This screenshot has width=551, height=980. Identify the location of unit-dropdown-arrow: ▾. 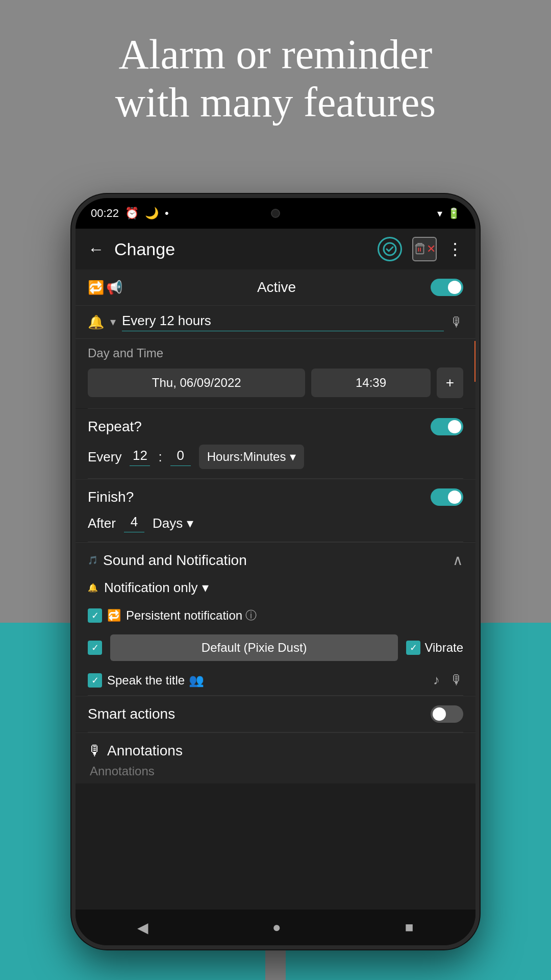
(293, 457).